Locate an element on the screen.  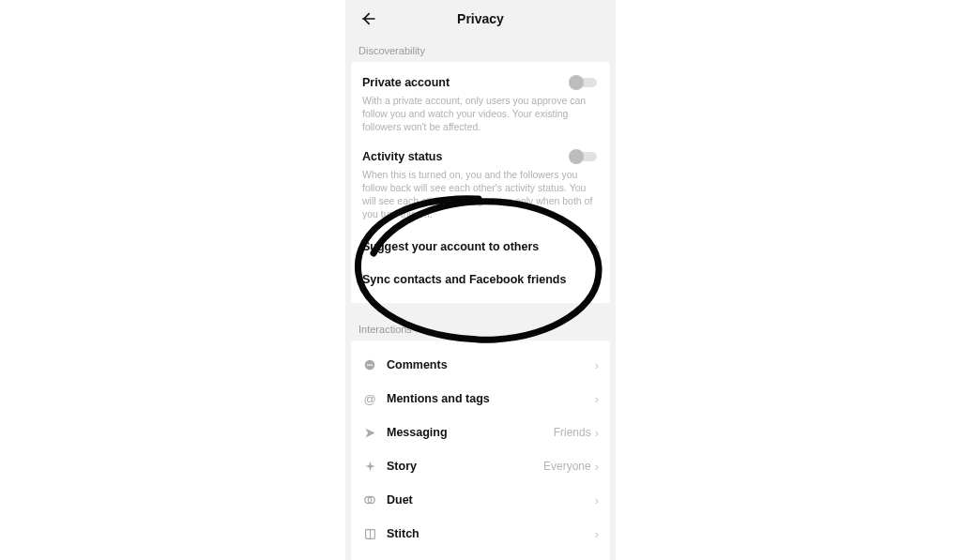
activity-status-title: Activity status is located at coordinates (402, 157).